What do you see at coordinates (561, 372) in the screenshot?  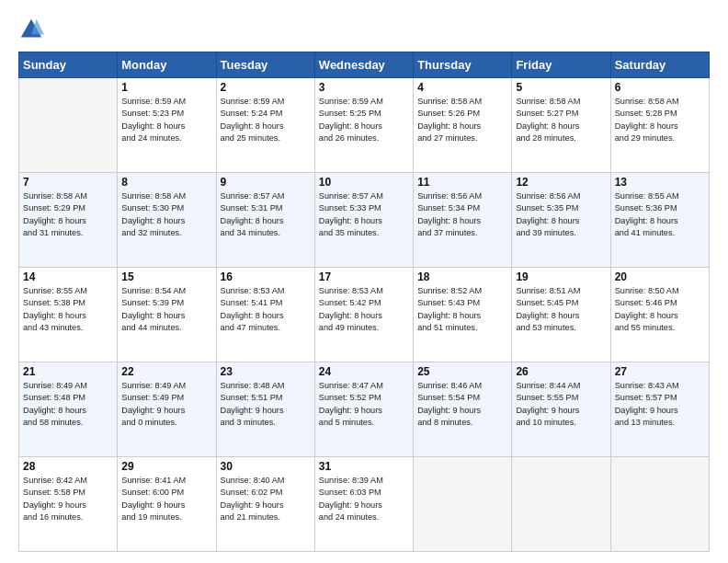 I see `day-number: 26` at bounding box center [561, 372].